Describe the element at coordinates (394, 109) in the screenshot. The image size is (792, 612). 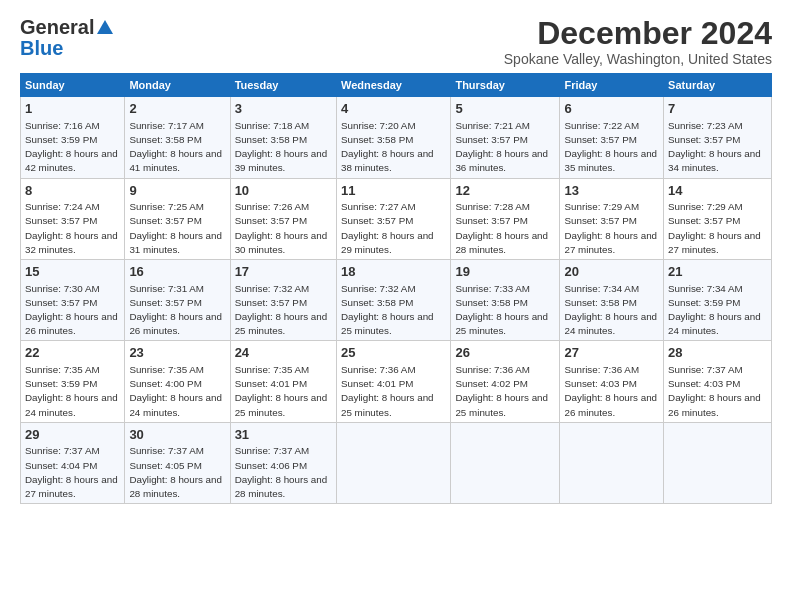
I see `day-number: 4` at that location.